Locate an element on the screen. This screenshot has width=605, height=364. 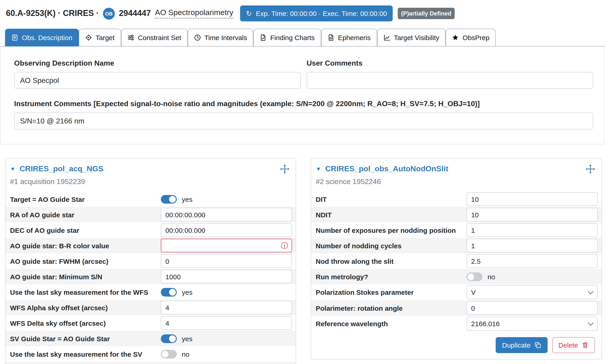
template-name: CRIRES_pol_obs_AutoNodOnSlit is located at coordinates (387, 169).